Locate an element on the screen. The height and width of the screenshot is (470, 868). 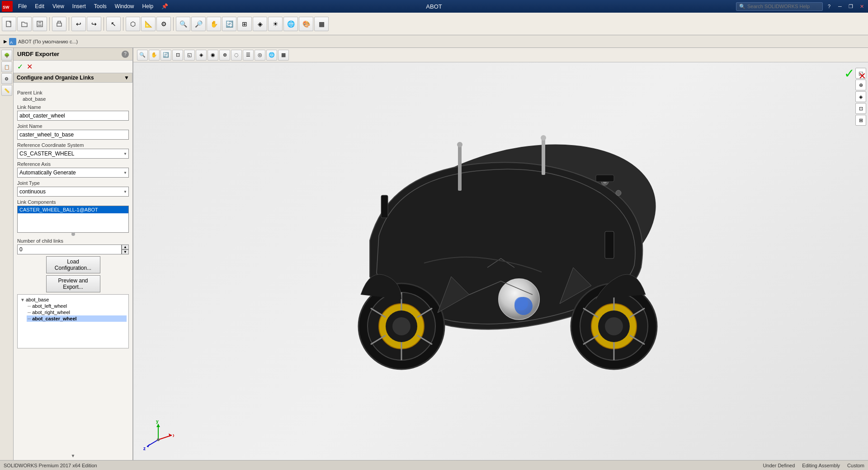
nav-bar: ▶ A ABOT (По умолчанию с...) is located at coordinates (434, 42).